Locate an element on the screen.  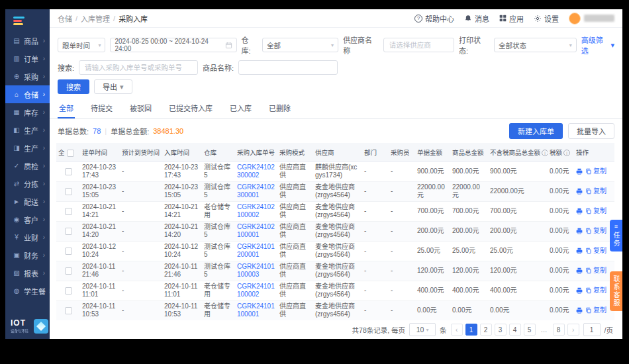
next-page-button: › is located at coordinates (573, 330).